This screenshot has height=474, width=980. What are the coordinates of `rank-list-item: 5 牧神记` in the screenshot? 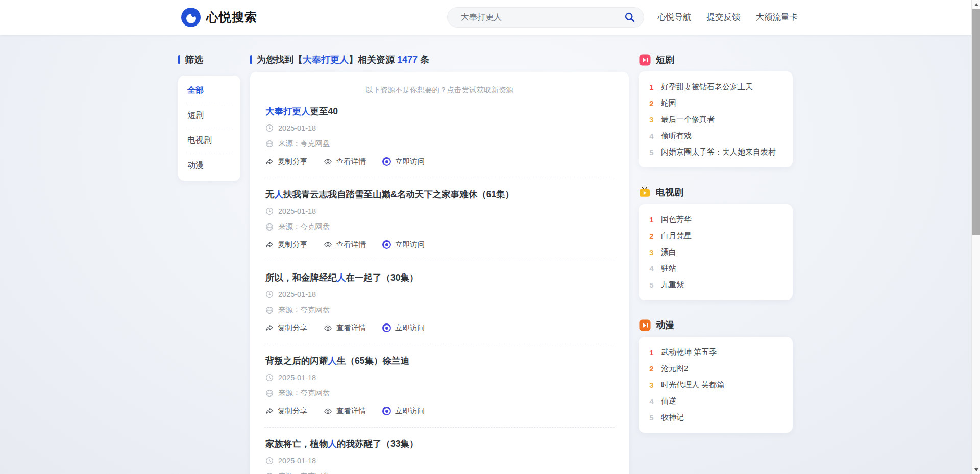 It's located at (716, 417).